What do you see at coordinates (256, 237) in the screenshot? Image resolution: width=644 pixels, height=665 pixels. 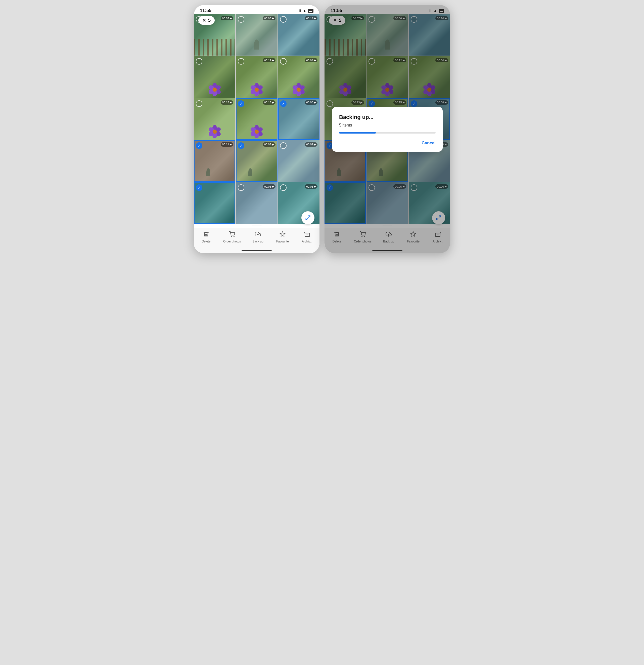 I see `toolbar-items: Delete Order photos Back up Favourite Ar…` at bounding box center [256, 237].